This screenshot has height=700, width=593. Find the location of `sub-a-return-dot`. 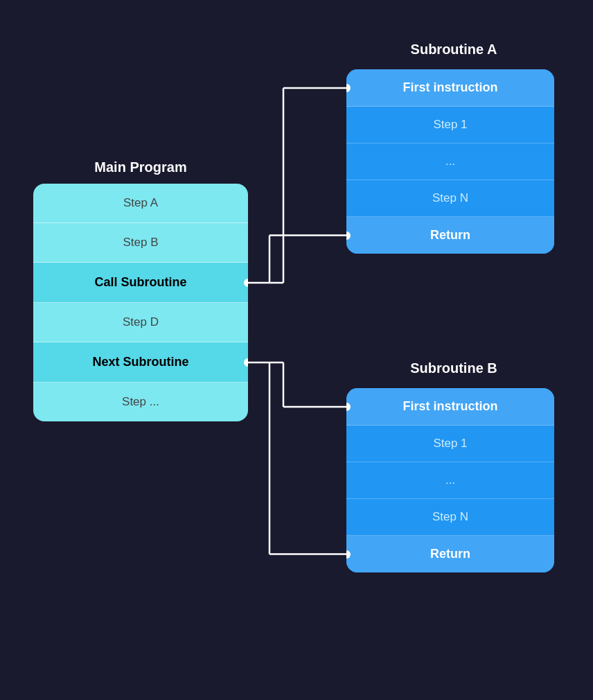

sub-a-return-dot is located at coordinates (348, 236).